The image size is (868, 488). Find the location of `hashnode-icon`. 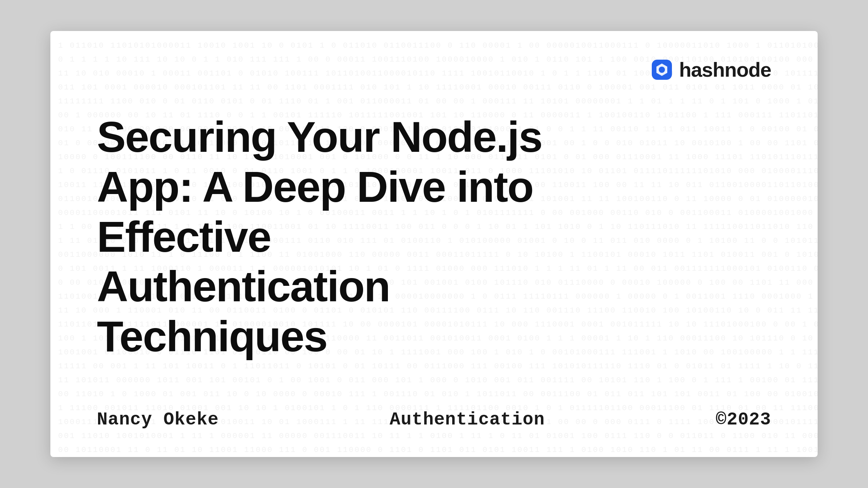

hashnode-icon is located at coordinates (662, 70).